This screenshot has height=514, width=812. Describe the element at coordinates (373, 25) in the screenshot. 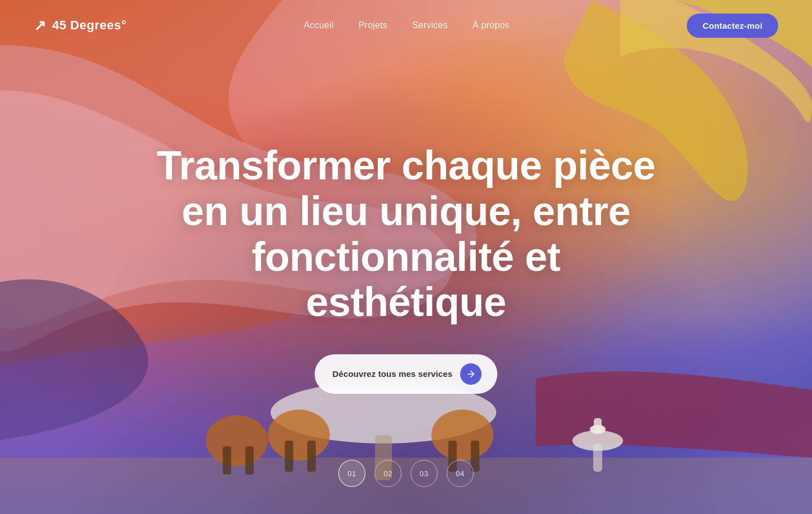

I see `nav-item-projets: Projets` at that location.